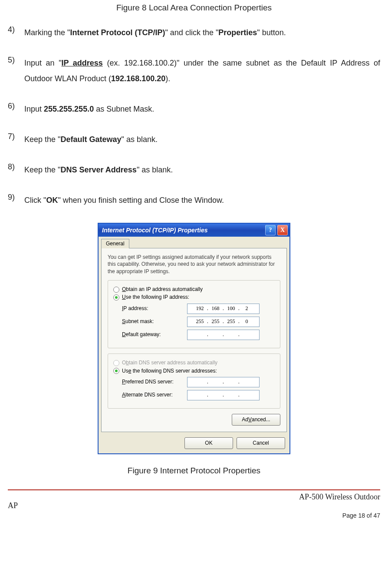 Image resolution: width=388 pixels, height=588 pixels. What do you see at coordinates (198, 335) in the screenshot?
I see `row-default-gateway: Default gateway: . . .` at bounding box center [198, 335].